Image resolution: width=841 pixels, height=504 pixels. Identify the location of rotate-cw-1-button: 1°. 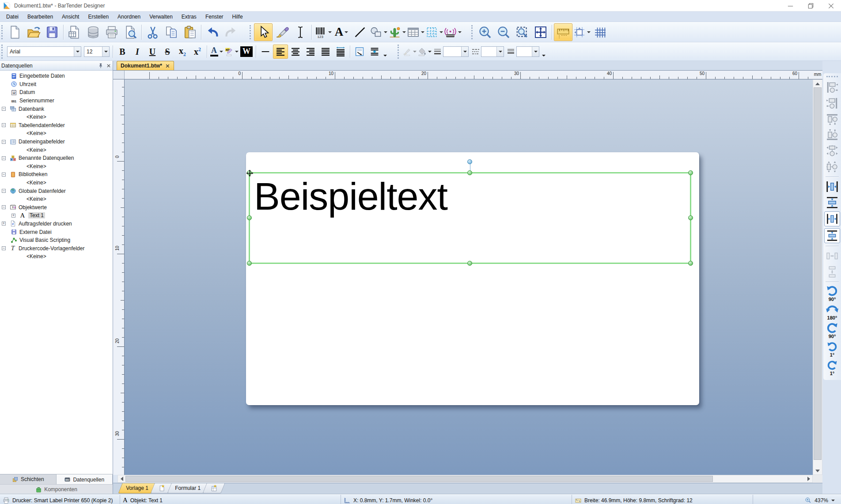
(832, 367).